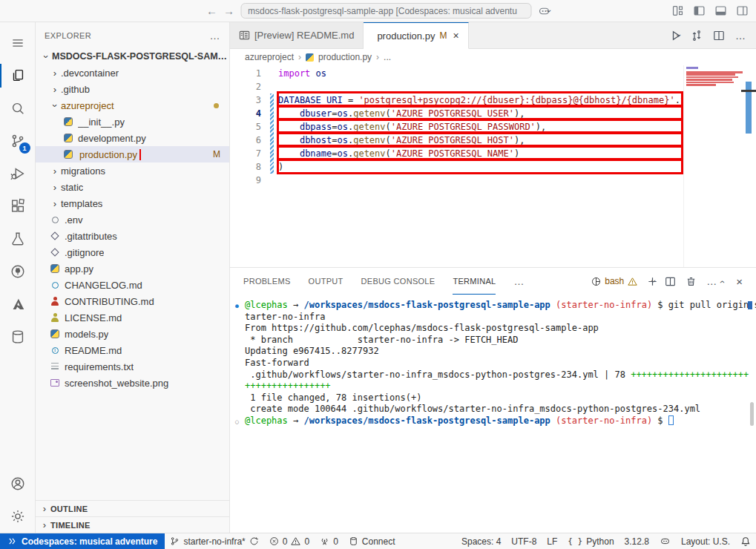 Image resolution: width=756 pixels, height=549 pixels. What do you see at coordinates (18, 206) in the screenshot?
I see `sidebar-item-extensions` at bounding box center [18, 206].